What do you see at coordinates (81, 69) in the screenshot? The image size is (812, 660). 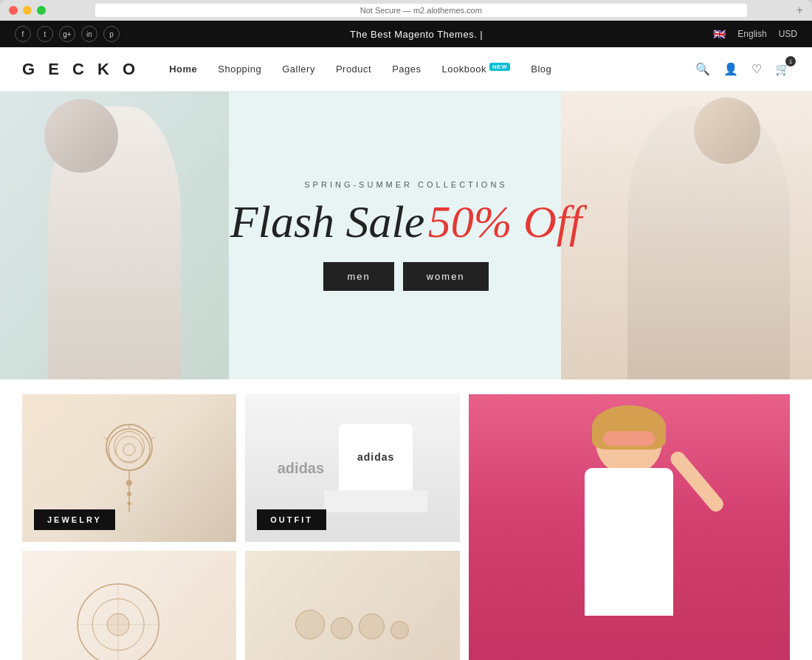 I see `logo: G E C K O` at bounding box center [81, 69].